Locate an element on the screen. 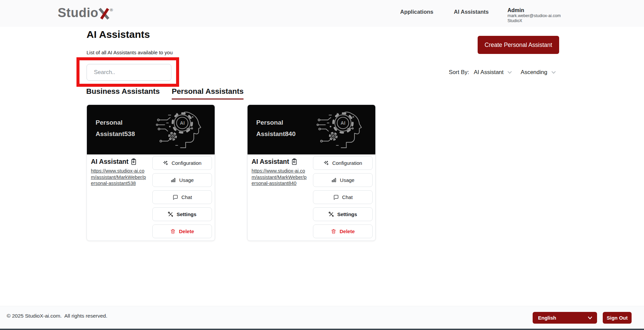  page-title: AI Assistants is located at coordinates (118, 35).